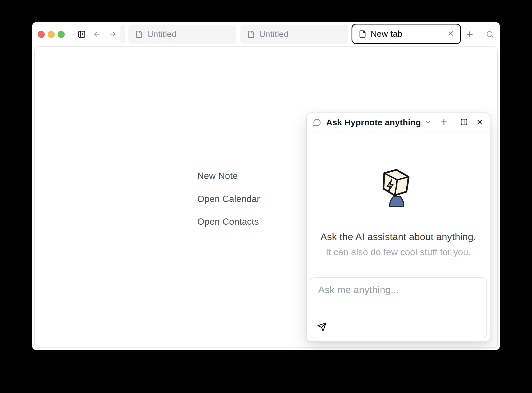  I want to click on arrow-right-icon, so click(113, 34).